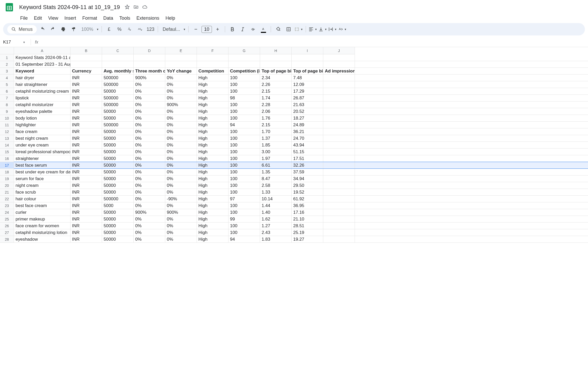  I want to click on row-header: 25, so click(7, 219).